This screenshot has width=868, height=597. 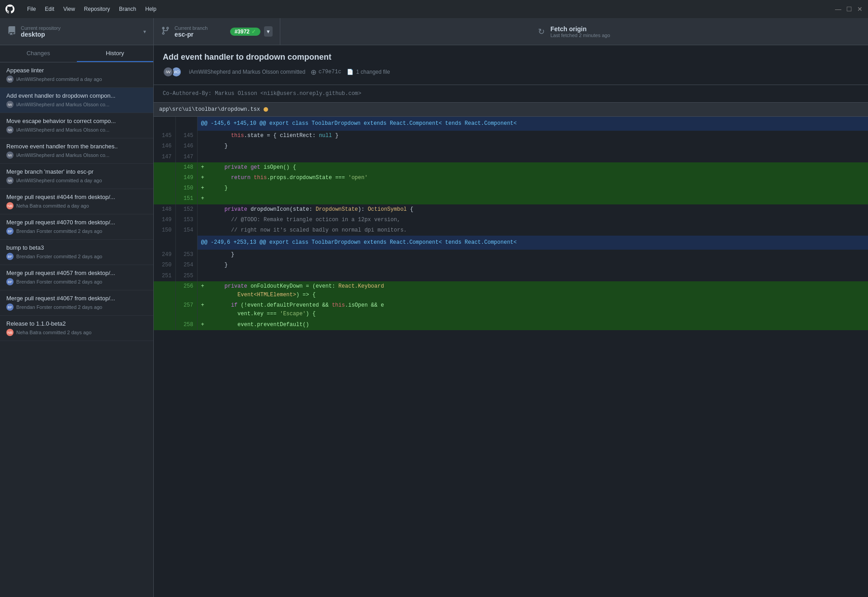 What do you see at coordinates (838, 9) in the screenshot?
I see `minimize-button: —` at bounding box center [838, 9].